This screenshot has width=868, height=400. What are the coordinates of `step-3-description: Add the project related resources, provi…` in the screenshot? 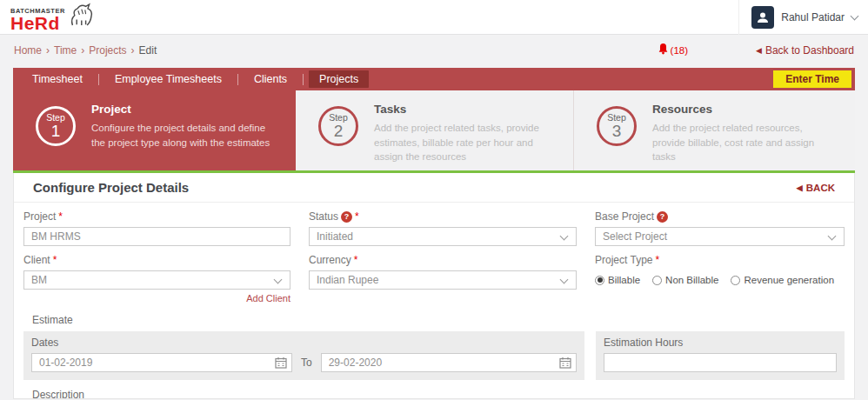 It's located at (743, 143).